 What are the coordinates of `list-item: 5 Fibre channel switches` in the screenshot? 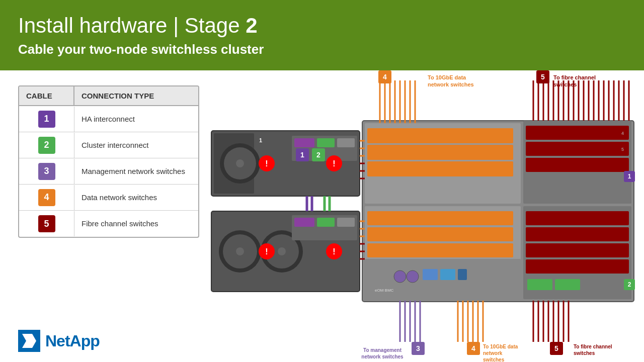 It's located at (109, 224).